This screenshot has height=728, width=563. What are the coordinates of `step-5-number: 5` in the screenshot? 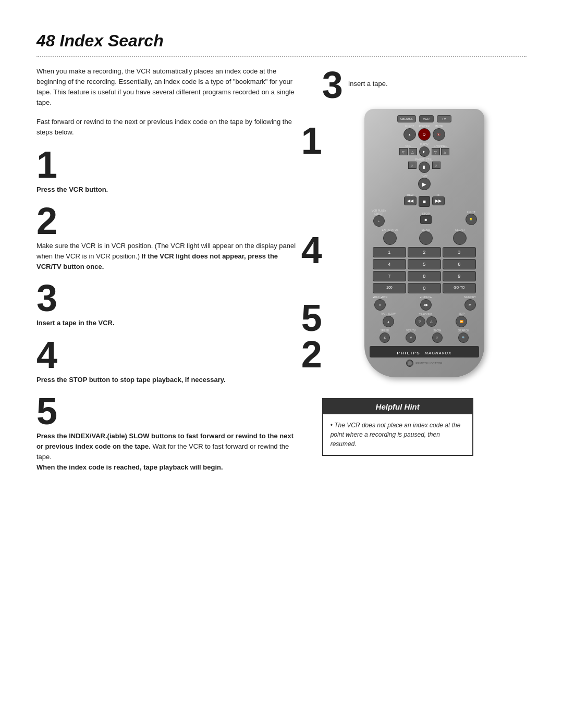 It's located at (169, 411).